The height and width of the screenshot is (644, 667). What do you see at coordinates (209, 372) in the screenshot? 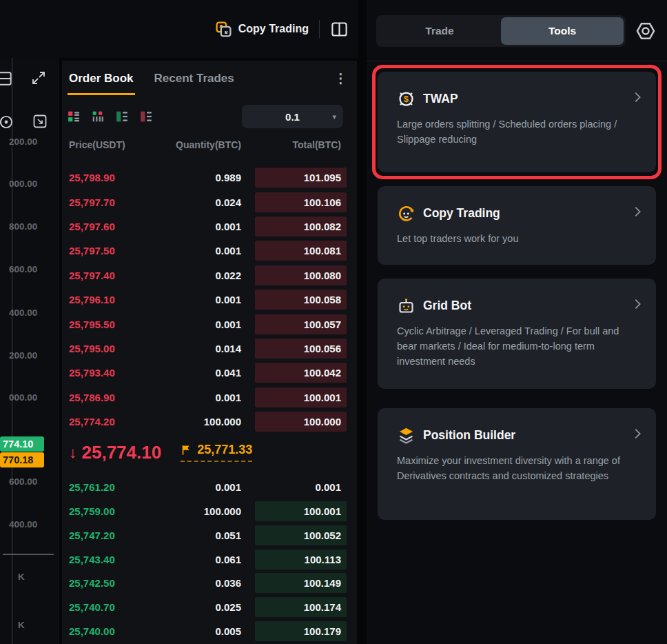
I see `ask-row: 25,793.40 0.041 100.042` at bounding box center [209, 372].